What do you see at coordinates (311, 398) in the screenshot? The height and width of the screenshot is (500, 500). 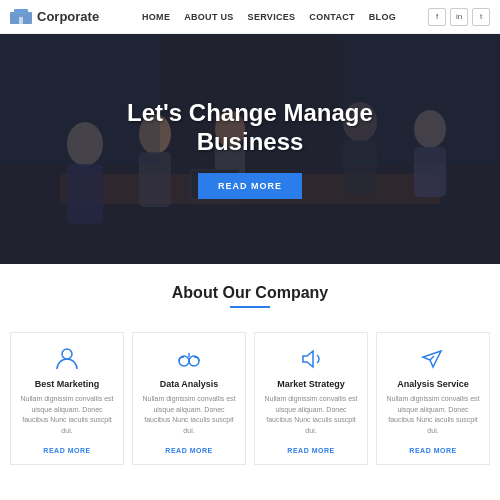 I see `card-market-strategy: Market Strategy Nullam dignissim convall…` at bounding box center [311, 398].